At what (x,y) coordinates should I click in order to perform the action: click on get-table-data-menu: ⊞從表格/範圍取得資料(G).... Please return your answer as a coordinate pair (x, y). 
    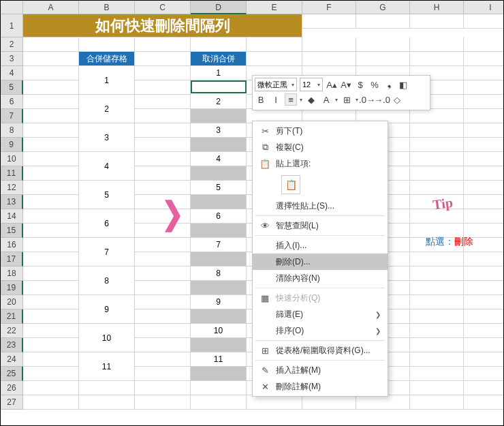
    Looking at the image, I should click on (320, 350).